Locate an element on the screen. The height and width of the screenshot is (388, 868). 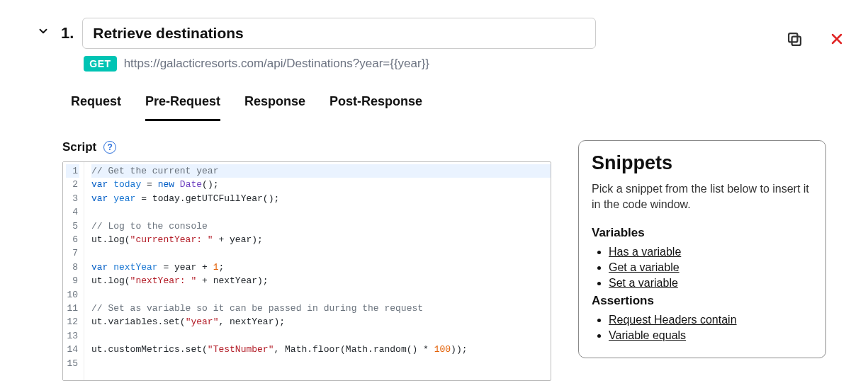
snippets-title: Snippets is located at coordinates (702, 163).